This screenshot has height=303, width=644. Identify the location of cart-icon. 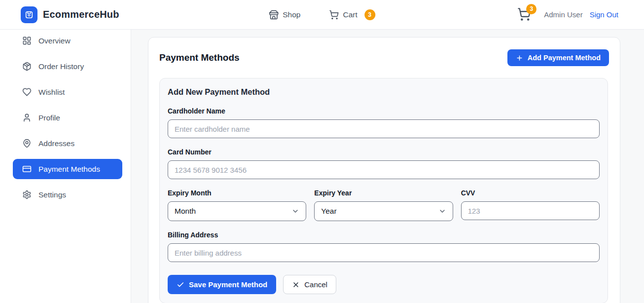
(334, 15).